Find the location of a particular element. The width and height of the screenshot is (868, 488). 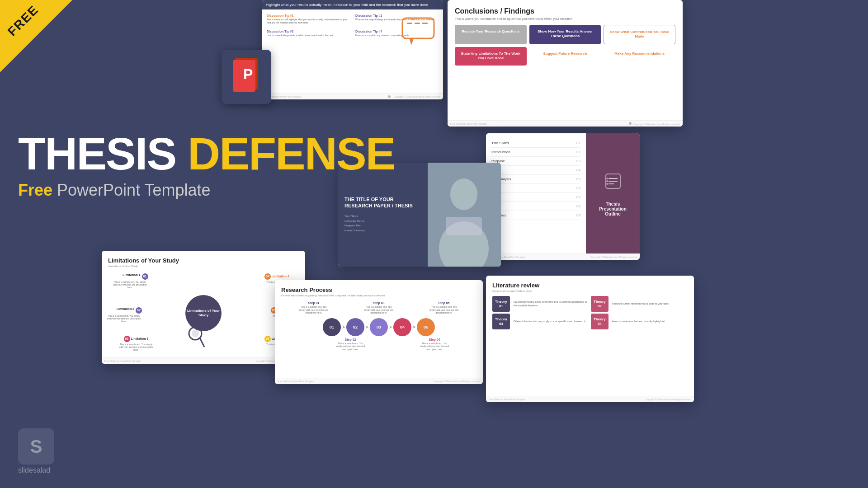

author-info: Your Name University Name Program Title … is located at coordinates (383, 223).